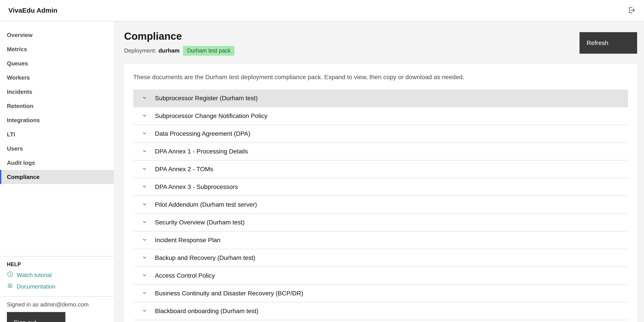  I want to click on document-title: Subprocessor Register (Durham test), so click(206, 98).